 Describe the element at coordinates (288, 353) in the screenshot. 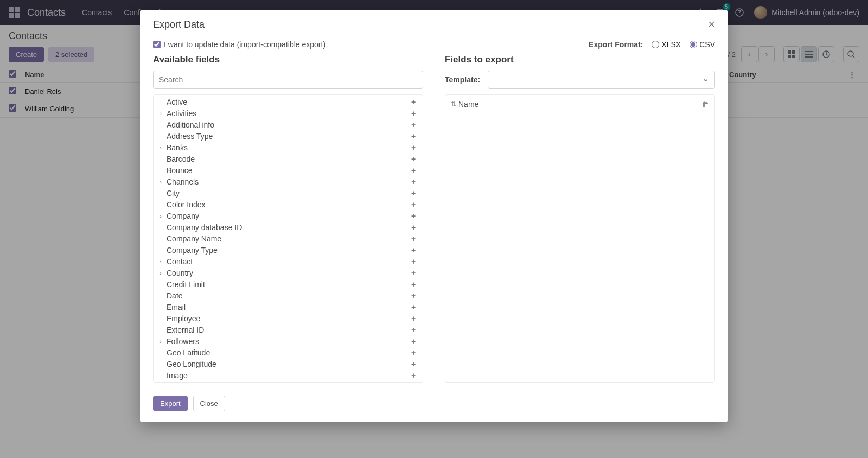

I see `available-field-item: Geo Latitude +` at that location.